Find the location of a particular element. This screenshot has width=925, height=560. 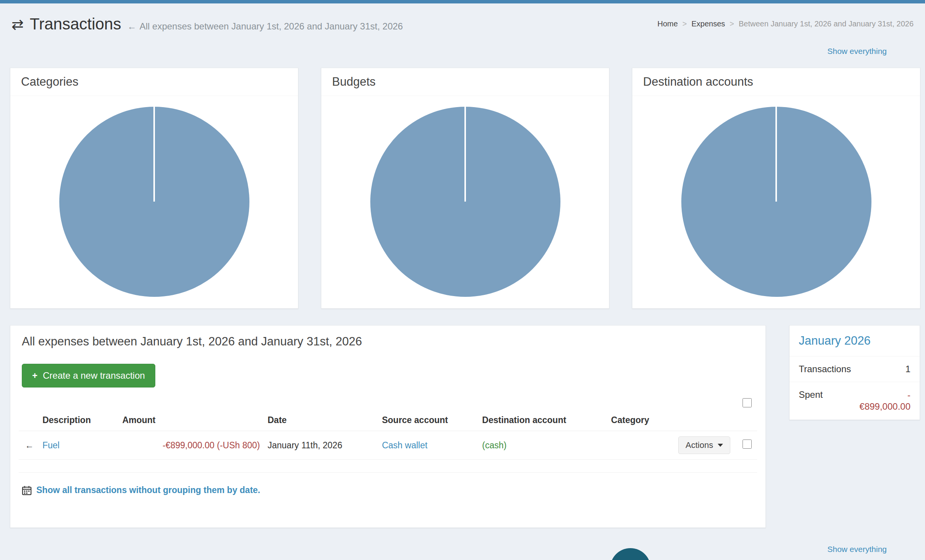

top-accent-bar is located at coordinates (462, 2).